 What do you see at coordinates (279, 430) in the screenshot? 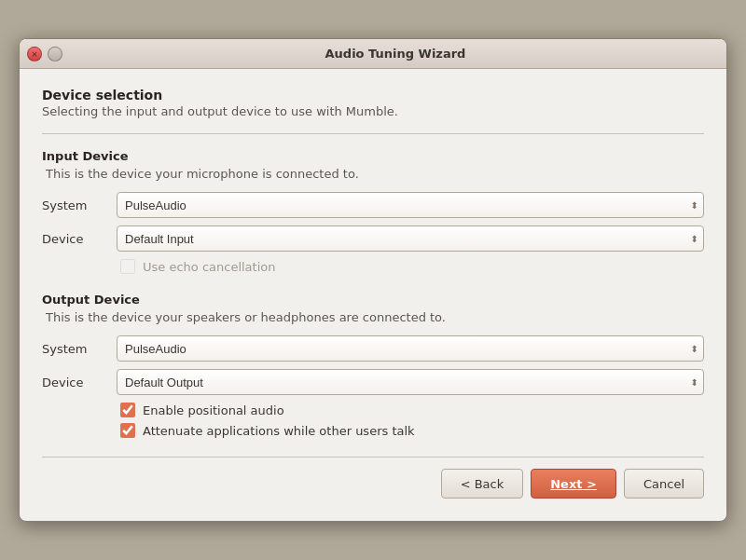
I see `attenuate-label: Attenuate applications while other users…` at bounding box center [279, 430].